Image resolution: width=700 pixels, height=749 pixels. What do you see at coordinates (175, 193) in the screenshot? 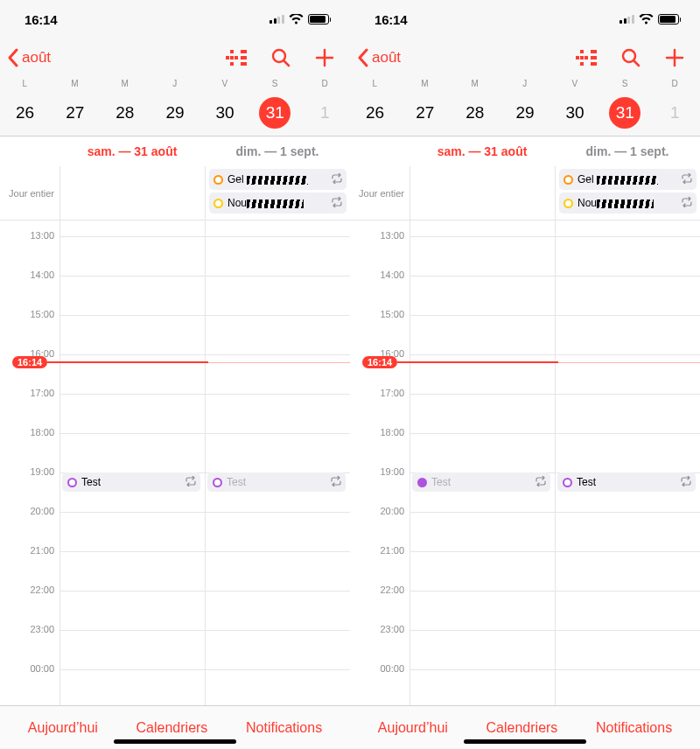
I see `allday-row: Jour entier Gel Nou` at bounding box center [175, 193].